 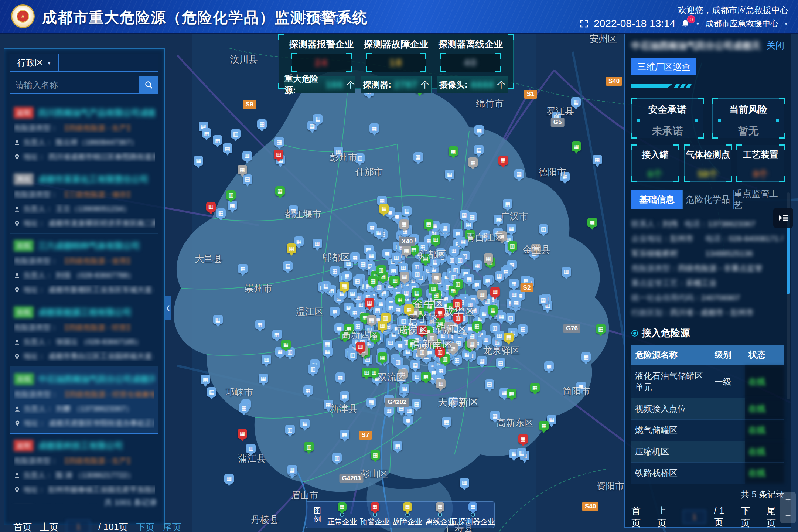 What do you see at coordinates (708, 200) in the screenshot?
I see `tab-危险化学品: 危险化学品` at bounding box center [708, 200].